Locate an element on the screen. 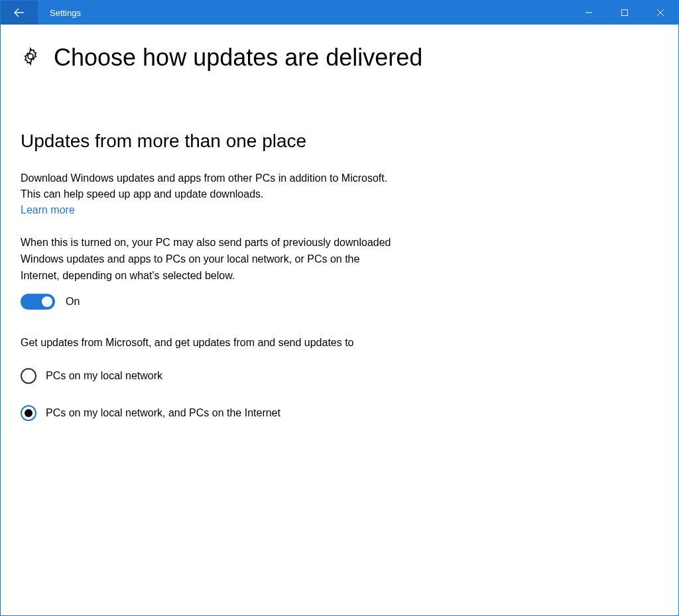 The image size is (679, 616). minimize-icon is located at coordinates (589, 13).